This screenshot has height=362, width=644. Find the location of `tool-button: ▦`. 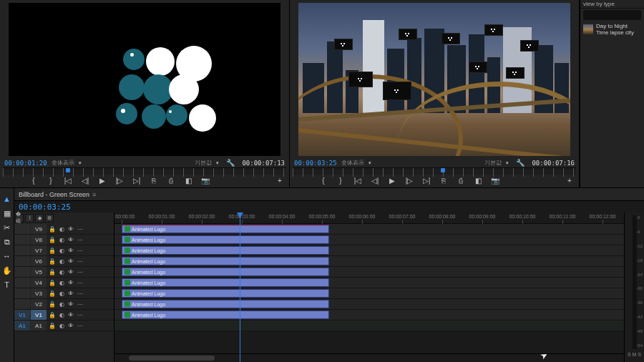

tool-button: ▦ is located at coordinates (7, 213).